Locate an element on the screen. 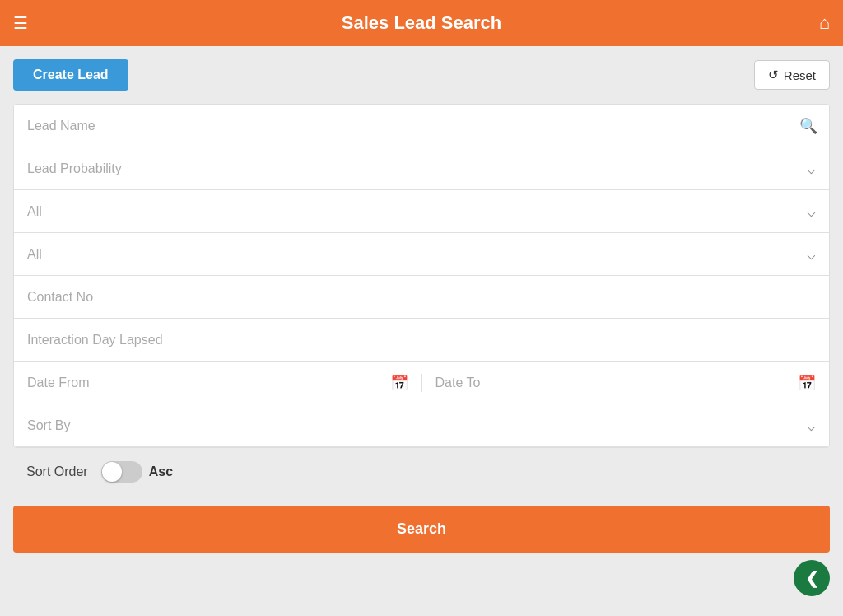 Image resolution: width=843 pixels, height=616 pixels. all-2-label: All is located at coordinates (417, 254).